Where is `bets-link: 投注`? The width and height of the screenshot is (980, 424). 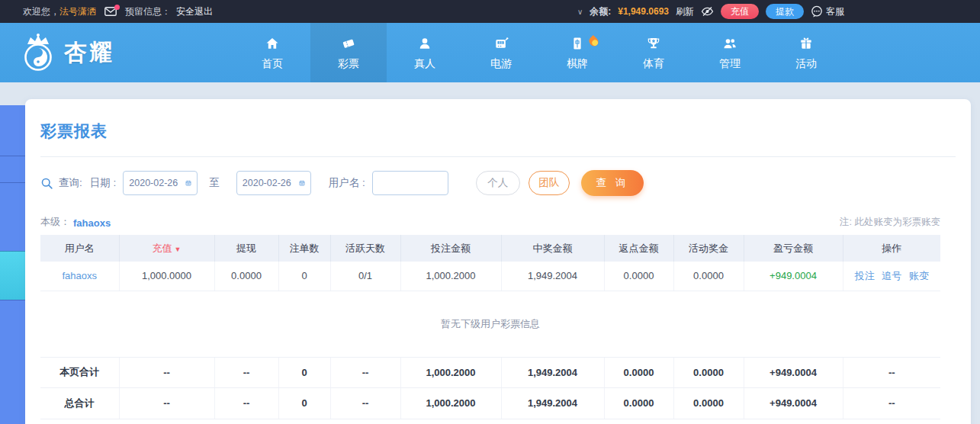
bets-link: 投注 is located at coordinates (865, 276).